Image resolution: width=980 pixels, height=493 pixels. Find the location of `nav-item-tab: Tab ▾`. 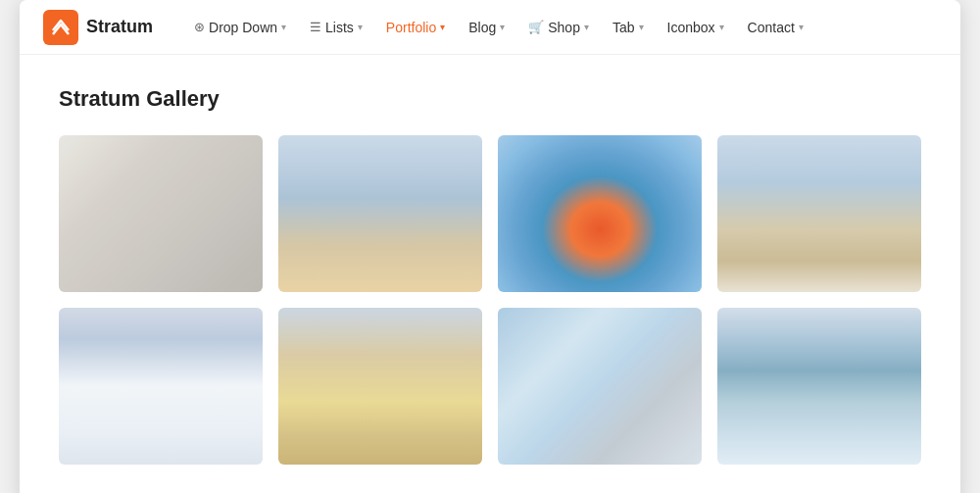

nav-item-tab: Tab ▾ is located at coordinates (628, 27).